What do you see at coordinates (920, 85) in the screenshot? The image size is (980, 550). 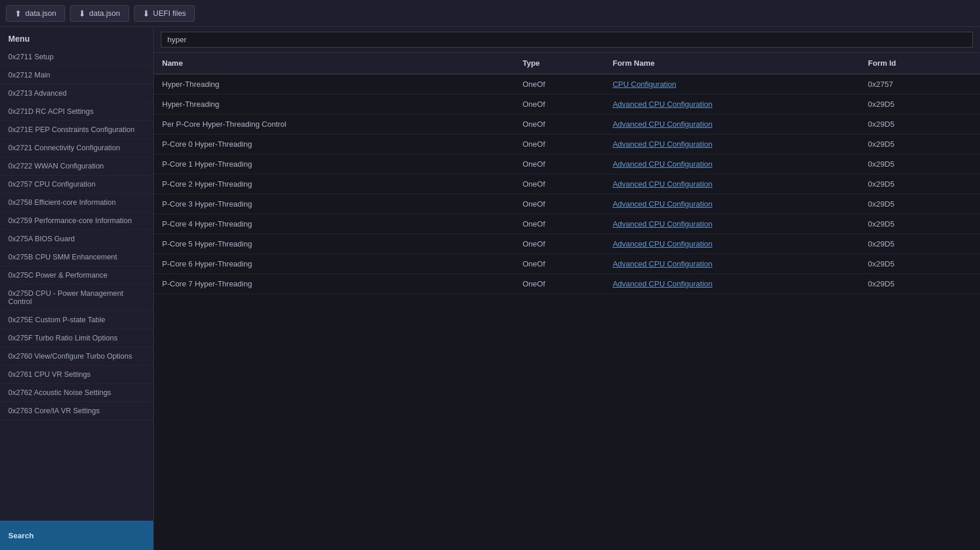 I see `cell-formid: 0x2757` at bounding box center [920, 85].